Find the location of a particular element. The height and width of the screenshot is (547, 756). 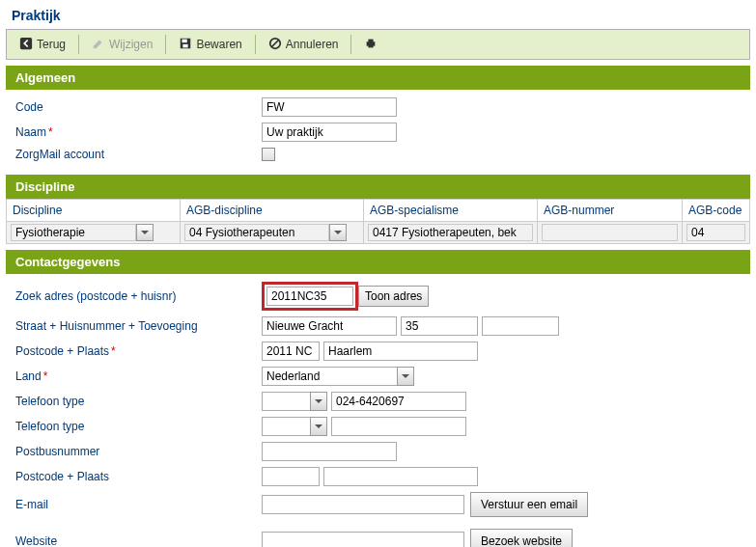

land-input is located at coordinates (329, 376).